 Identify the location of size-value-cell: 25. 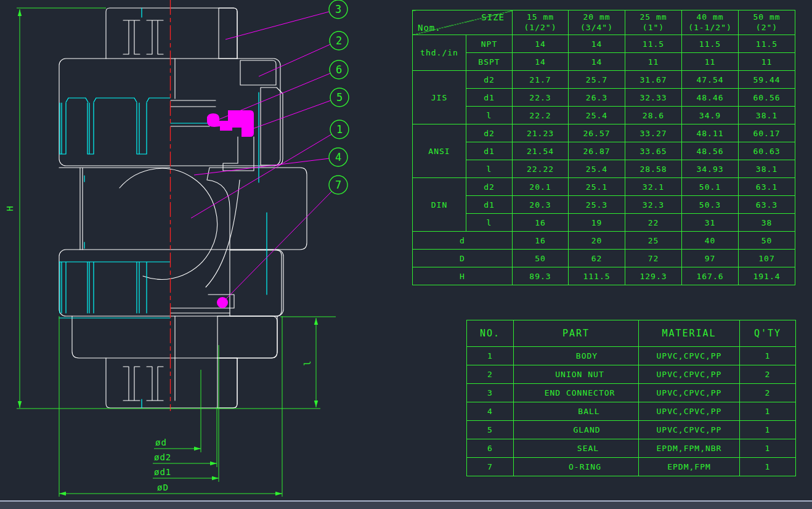
(654, 240).